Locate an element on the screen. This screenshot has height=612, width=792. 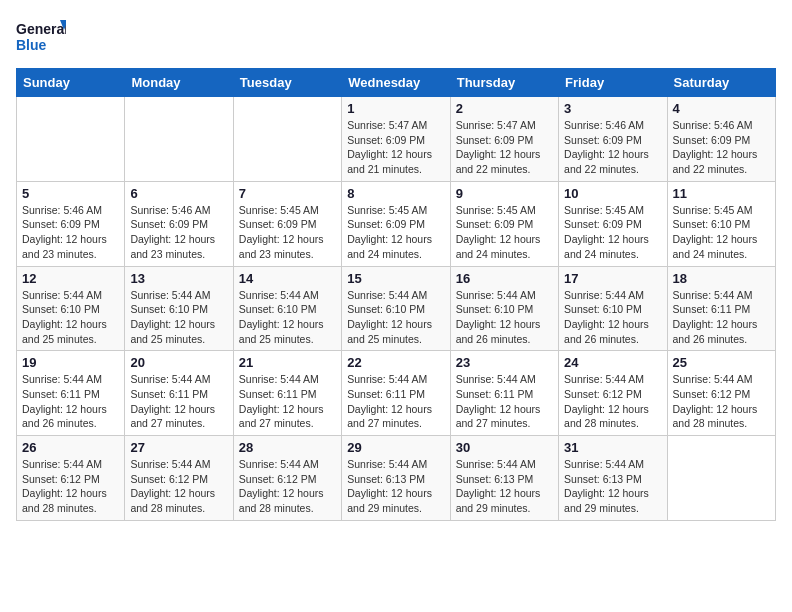
calendar-cell: 13Sunrise: 5:44 AM Sunset: 6:10 PM Dayli… is located at coordinates (179, 308).